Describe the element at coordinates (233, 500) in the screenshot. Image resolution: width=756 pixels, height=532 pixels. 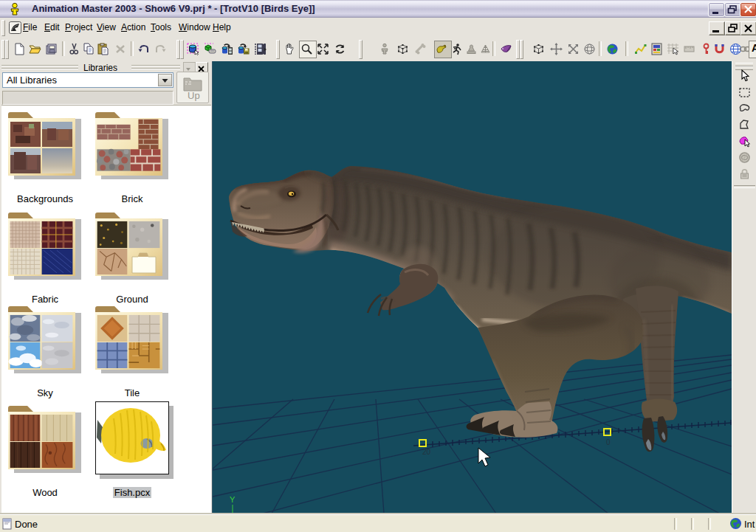
I see `svg-text: Y` at that location.